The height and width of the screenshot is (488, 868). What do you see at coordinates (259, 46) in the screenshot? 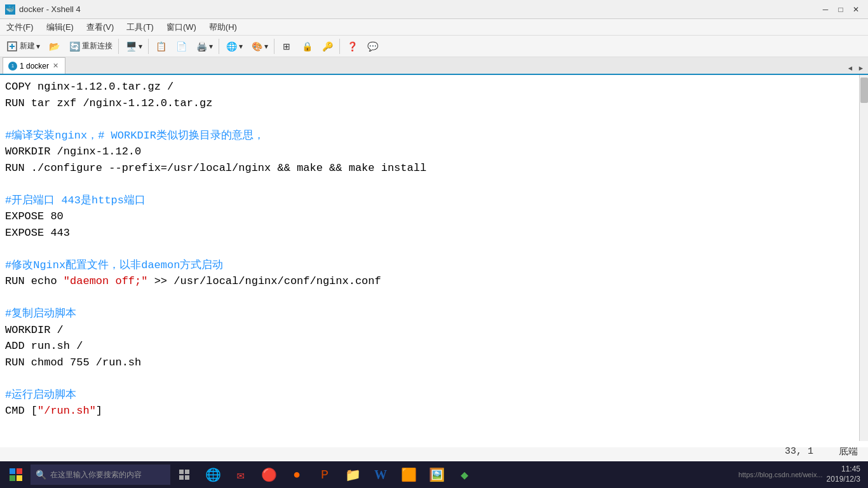
I see `color-button: 🎨 ▾` at bounding box center [259, 46].